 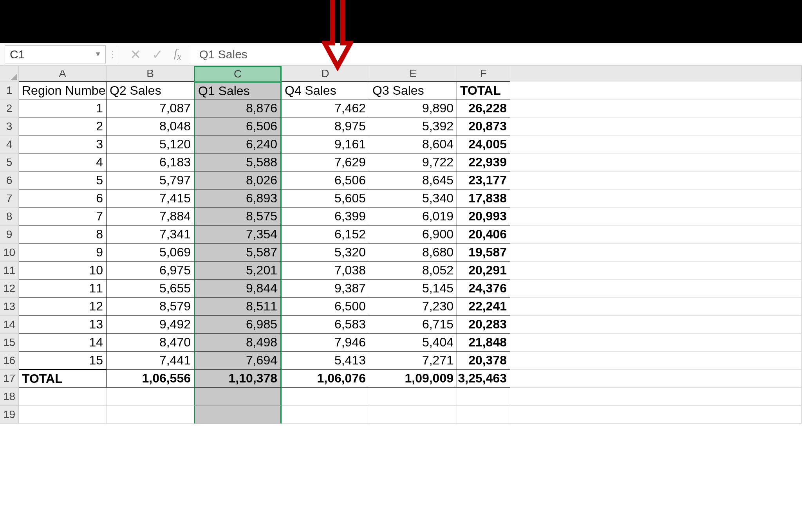 I want to click on cell: 6,985, so click(x=238, y=325).